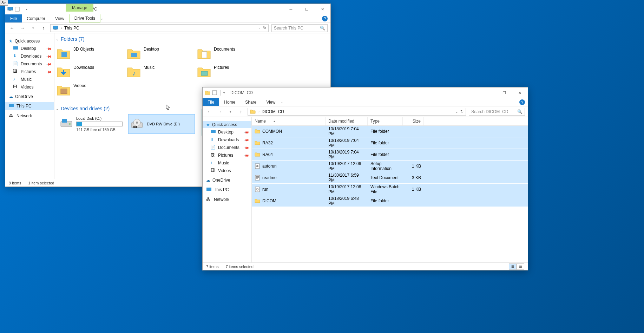  What do you see at coordinates (91, 124) in the screenshot?
I see `drive-local-c: Local Disk (C:) 141 GB free of 159 GB` at bounding box center [91, 124].